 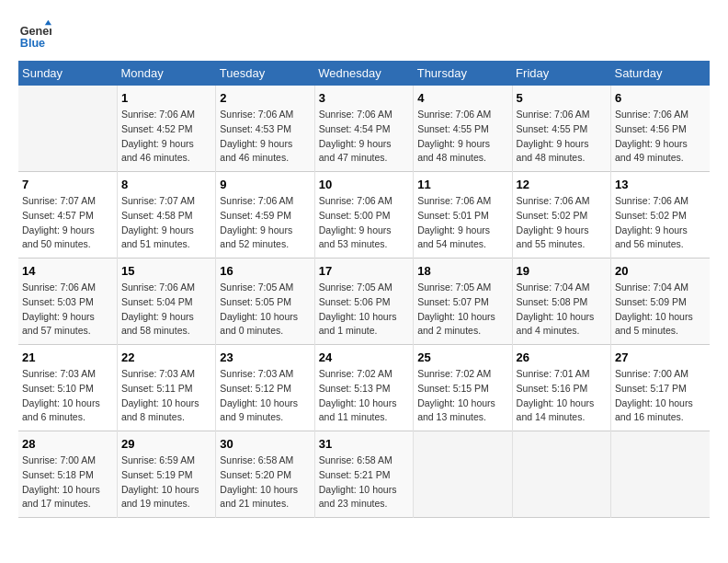 I want to click on day-number: 15, so click(x=166, y=270).